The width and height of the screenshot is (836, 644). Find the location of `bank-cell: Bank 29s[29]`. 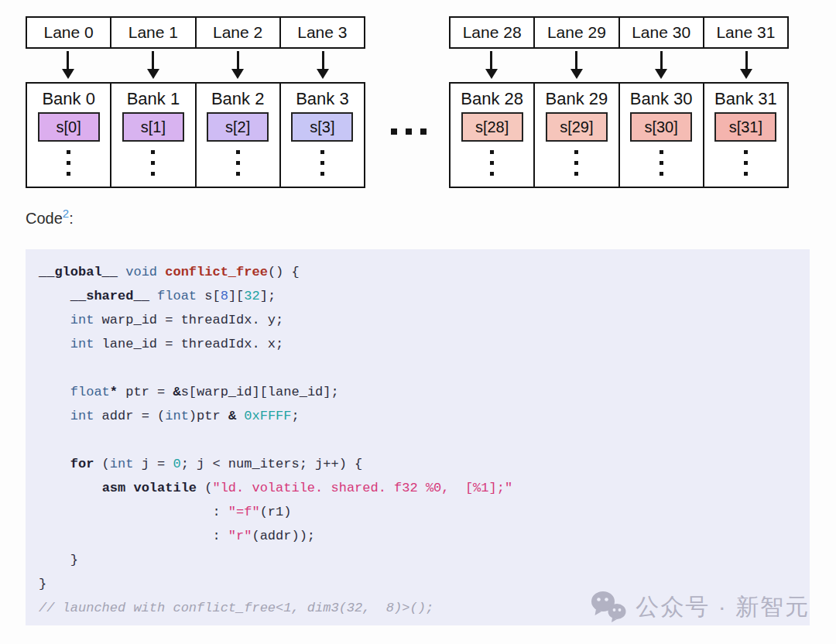

bank-cell: Bank 29s[29] is located at coordinates (576, 135).